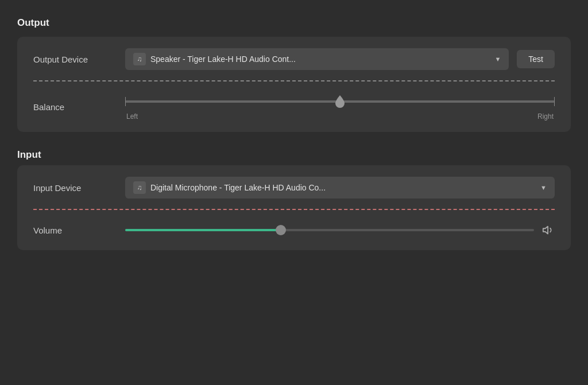 The image size is (588, 385). What do you see at coordinates (79, 107) in the screenshot?
I see `balance-label: Balance` at bounding box center [79, 107].